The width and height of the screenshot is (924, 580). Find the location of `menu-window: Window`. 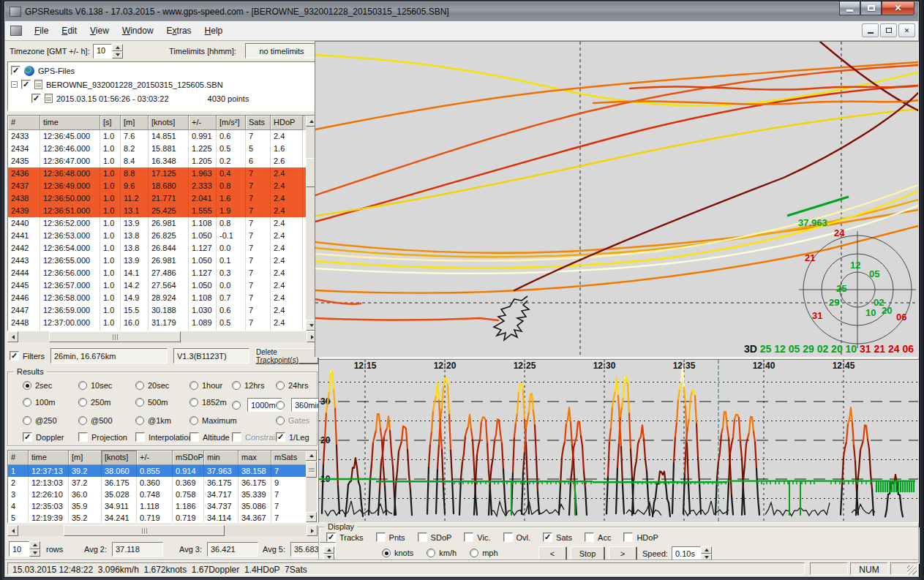

menu-window: Window is located at coordinates (138, 31).